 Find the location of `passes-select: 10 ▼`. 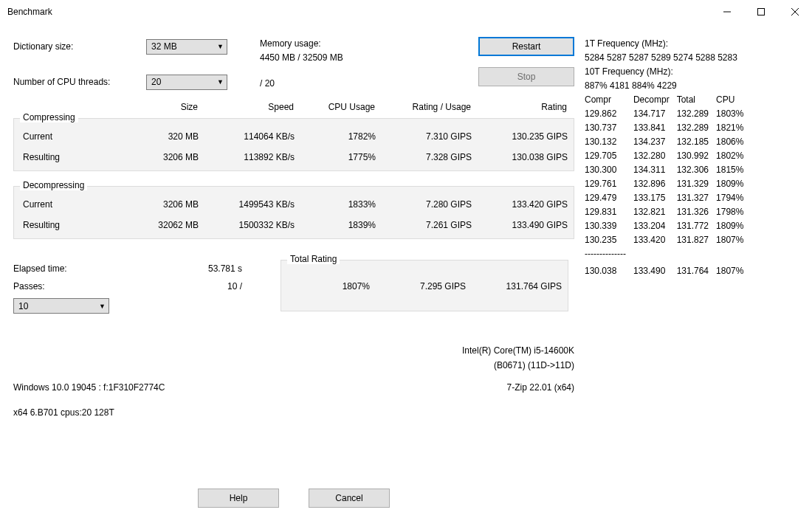

passes-select: 10 ▼ is located at coordinates (61, 306).